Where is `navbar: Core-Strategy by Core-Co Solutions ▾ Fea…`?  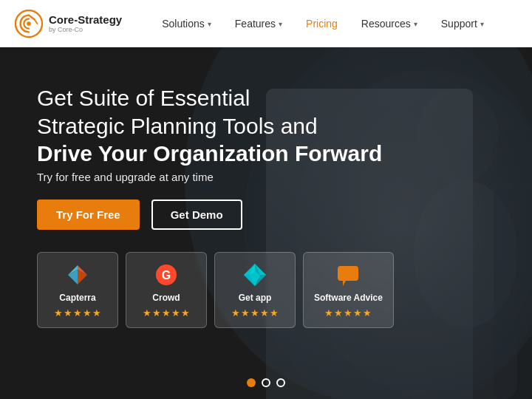
navbar: Core-Strategy by Core-Co Solutions ▾ Fea… is located at coordinates (266, 24).